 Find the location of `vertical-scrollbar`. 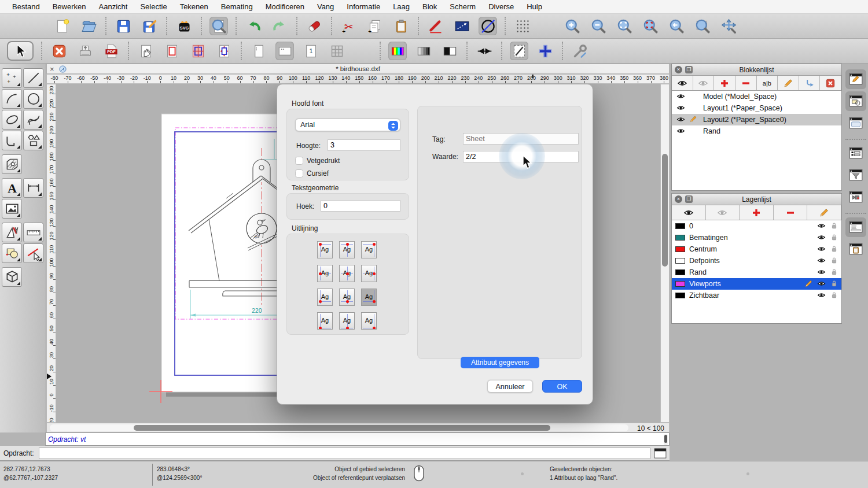

vertical-scrollbar is located at coordinates (665, 253).